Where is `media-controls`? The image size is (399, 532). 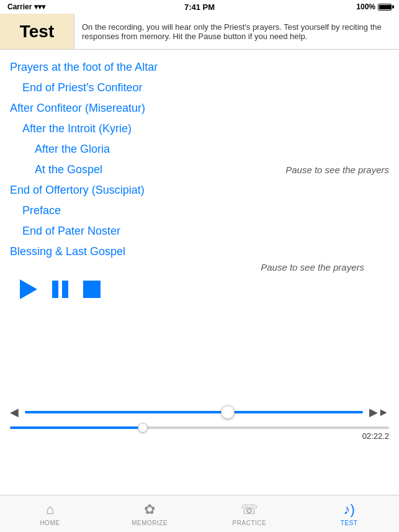
media-controls is located at coordinates (200, 287).